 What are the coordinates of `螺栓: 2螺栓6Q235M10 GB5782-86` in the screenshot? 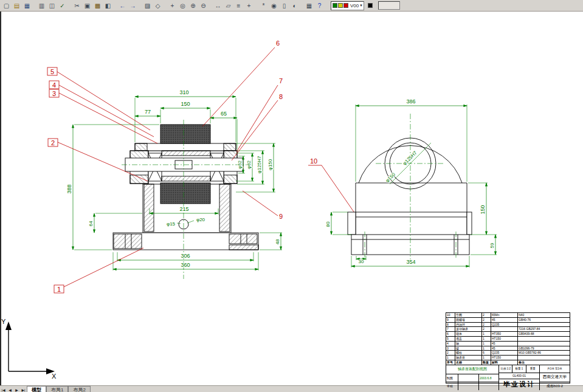 It's located at (508, 353).